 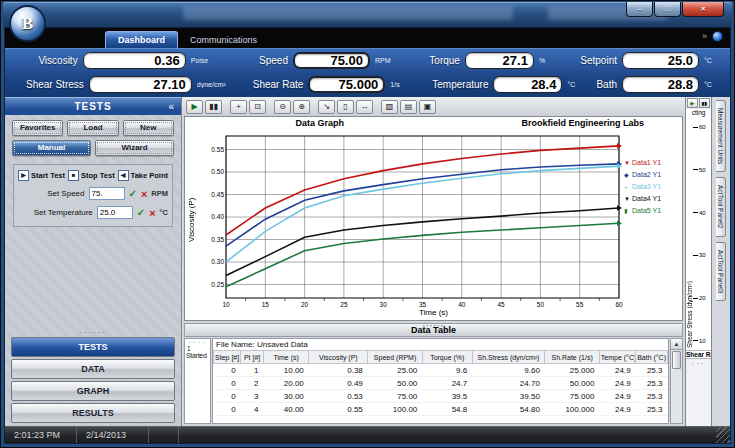 What do you see at coordinates (141, 212) in the screenshot?
I see `confirm-temperature-icon: ✓` at bounding box center [141, 212].